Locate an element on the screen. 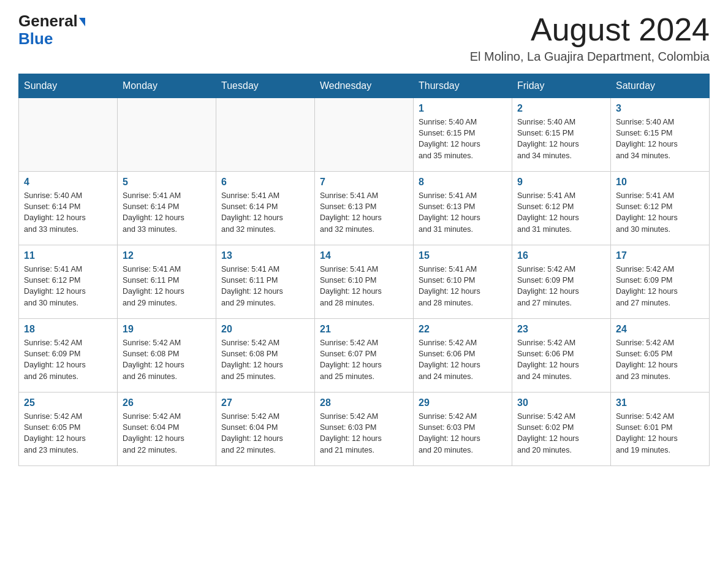  day-cell: 9Sunrise: 5:41 AM Sunset: 6:12 PM Daylig… is located at coordinates (561, 209).